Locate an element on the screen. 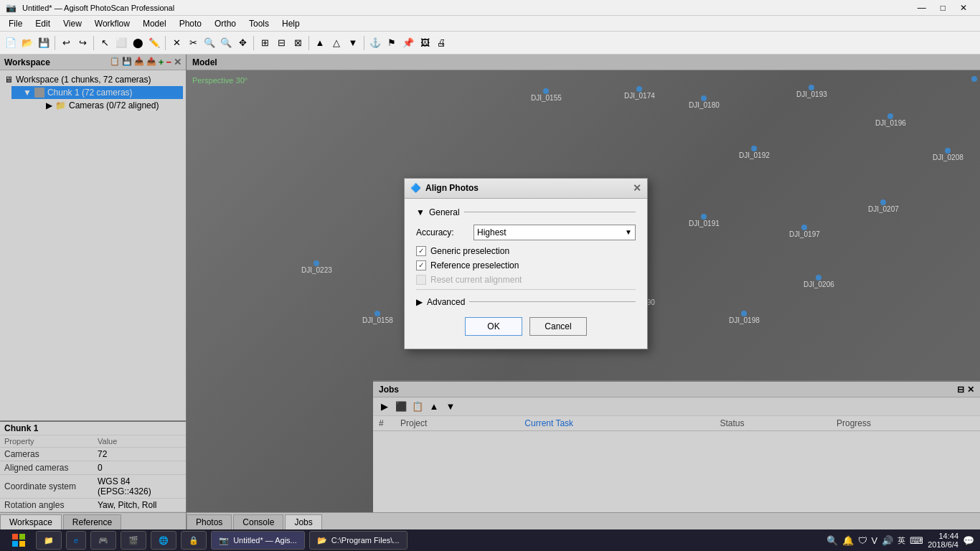 This screenshot has width=980, height=551. tb-save: 💾 is located at coordinates (44, 43).